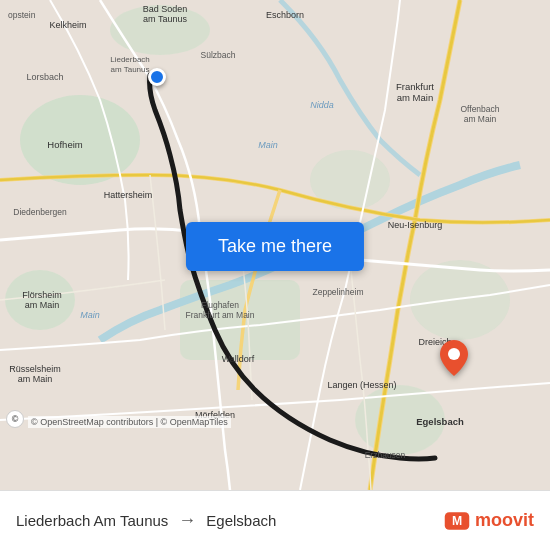 Image resolution: width=550 pixels, height=550 pixels. What do you see at coordinates (416, 225) in the screenshot?
I see `svg-text: Neu-Isenburg` at bounding box center [416, 225].